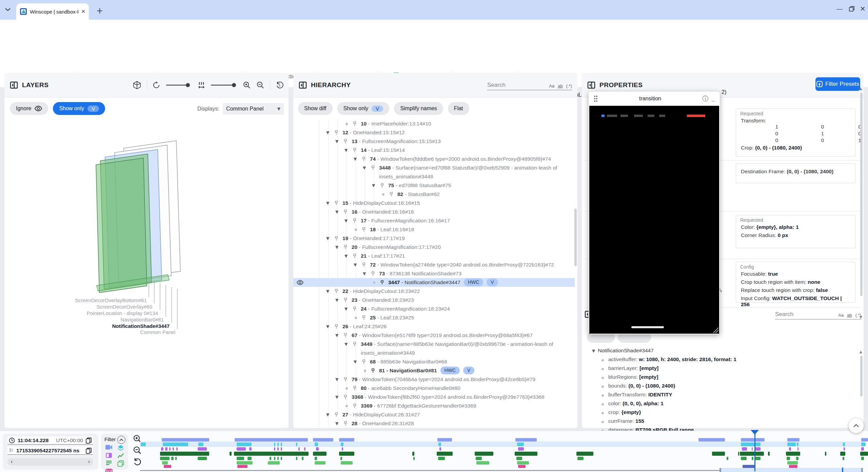 The width and height of the screenshot is (868, 472). Describe the element at coordinates (434, 203) in the screenshot. I see `hierarchy-node: ▼15 - HideDisplayCutout:16:16#15` at that location.